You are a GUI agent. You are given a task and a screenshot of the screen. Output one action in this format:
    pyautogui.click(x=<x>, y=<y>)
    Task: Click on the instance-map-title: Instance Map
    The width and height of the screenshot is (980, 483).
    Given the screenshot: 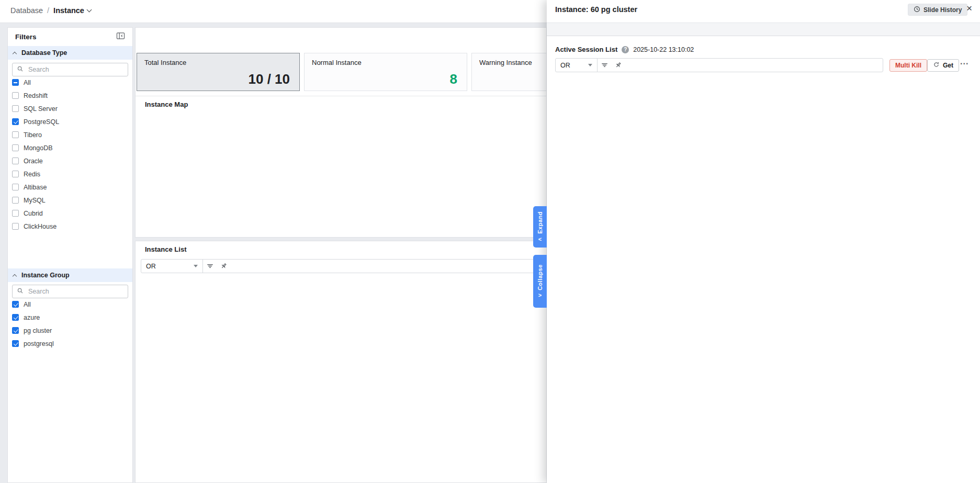 What is the action you would take?
    pyautogui.click(x=166, y=105)
    